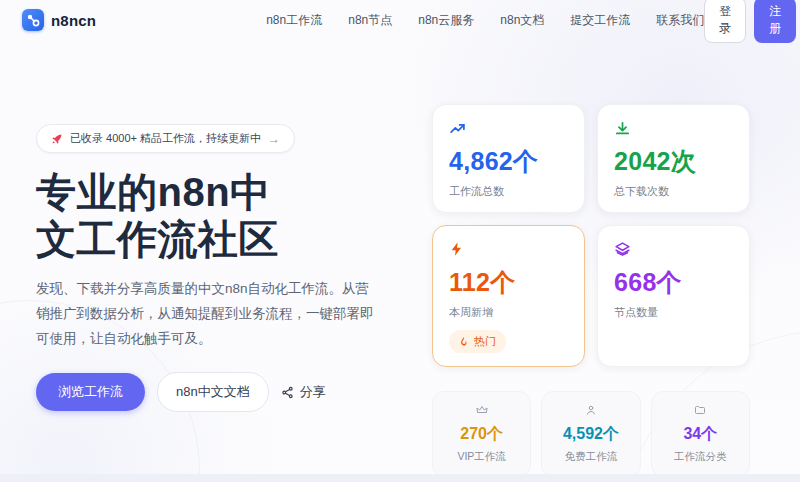  Describe the element at coordinates (674, 282) in the screenshot. I see `stat-value: 668个` at that location.